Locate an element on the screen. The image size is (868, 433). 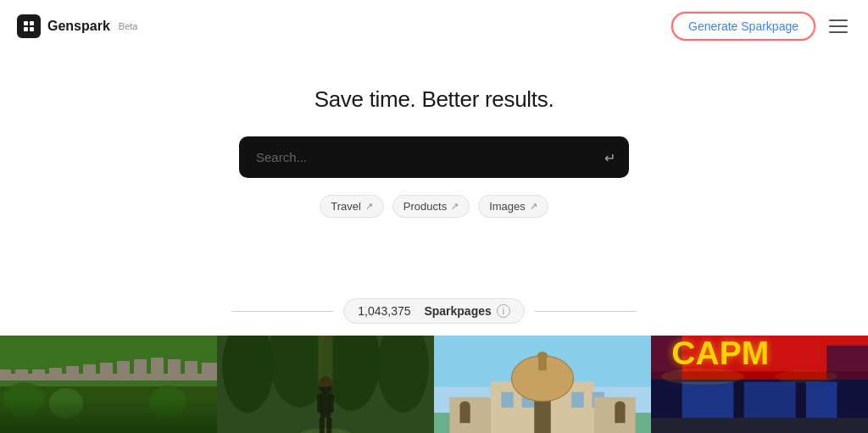
chip-travel-arrow: ↗ is located at coordinates (370, 207).